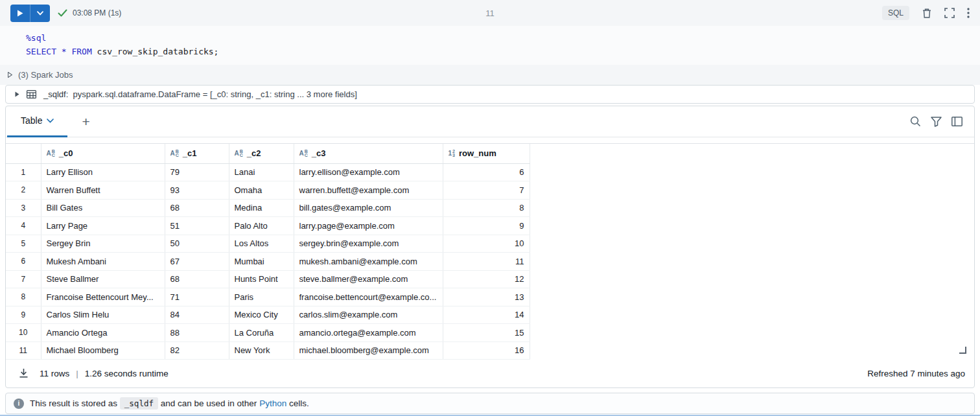 The height and width of the screenshot is (416, 980). Describe the element at coordinates (490, 95) in the screenshot. I see `dataframe-summary-box: _sqldf: pyspark.sql.dataframe.DataFrame …` at that location.